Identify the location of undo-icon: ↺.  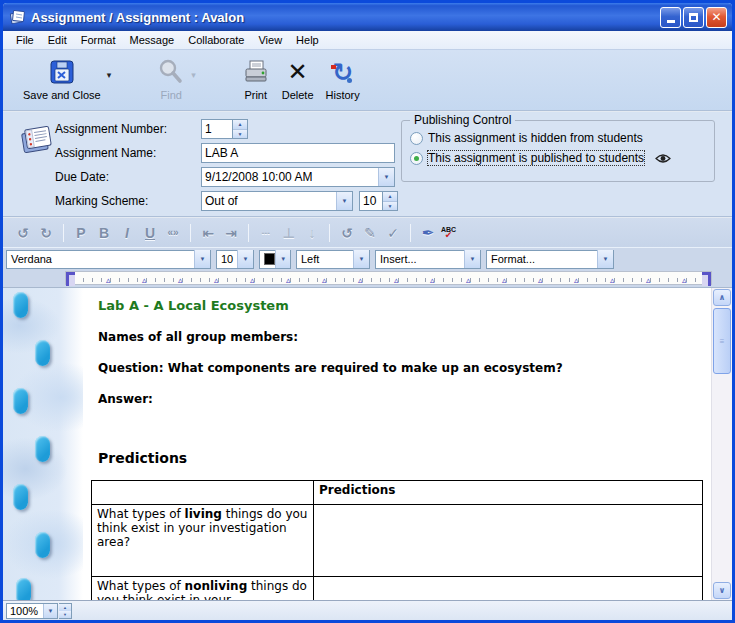
(23, 233).